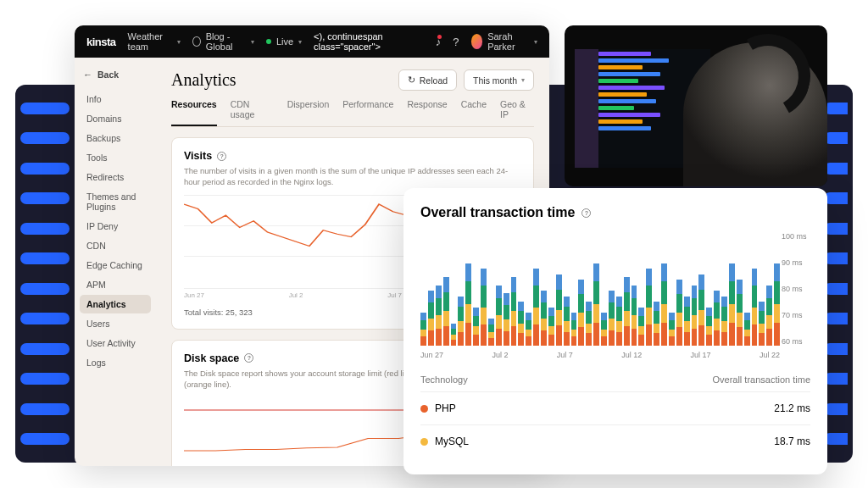 The height and width of the screenshot is (488, 868). I want to click on sidebar-item-analytics: Analytics, so click(115, 304).